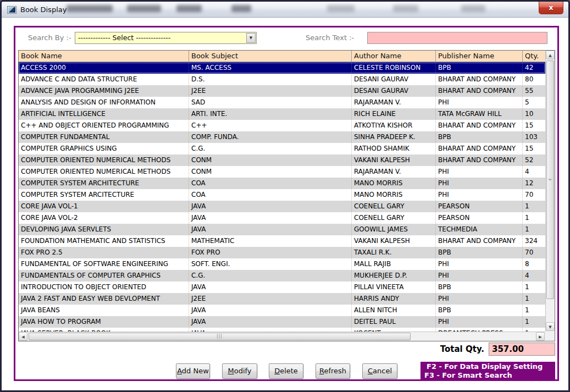 Image resolution: width=570 pixels, height=392 pixels. I want to click on background-menu-blur, so click(90, 9).